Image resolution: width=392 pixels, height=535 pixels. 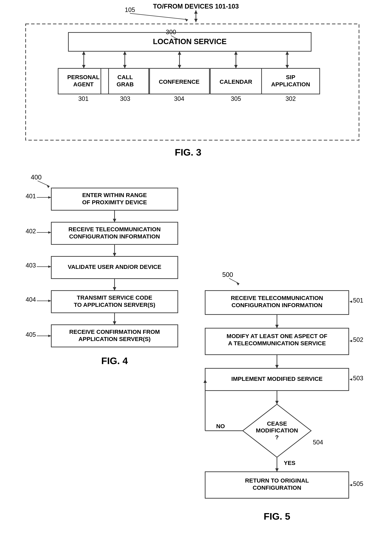 I want to click on fig5-step-501a: RECEIVE TELECOMMUNICATION, so click(x=277, y=298).